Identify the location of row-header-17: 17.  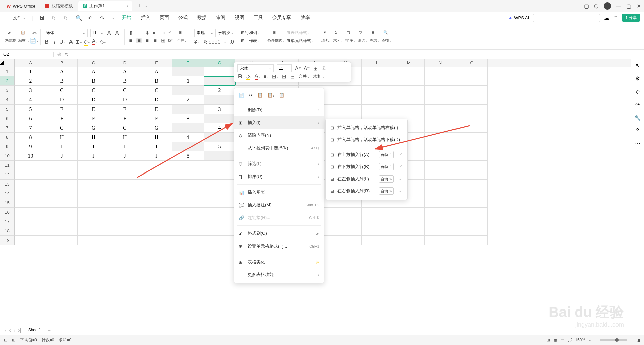
(7, 222).